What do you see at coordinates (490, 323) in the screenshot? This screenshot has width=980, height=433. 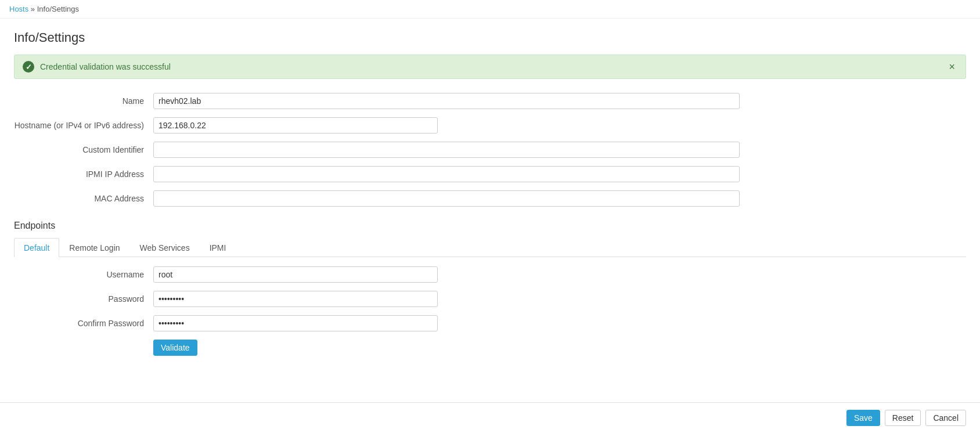 I see `confirm-password-field-group: Confirm Password` at bounding box center [490, 323].